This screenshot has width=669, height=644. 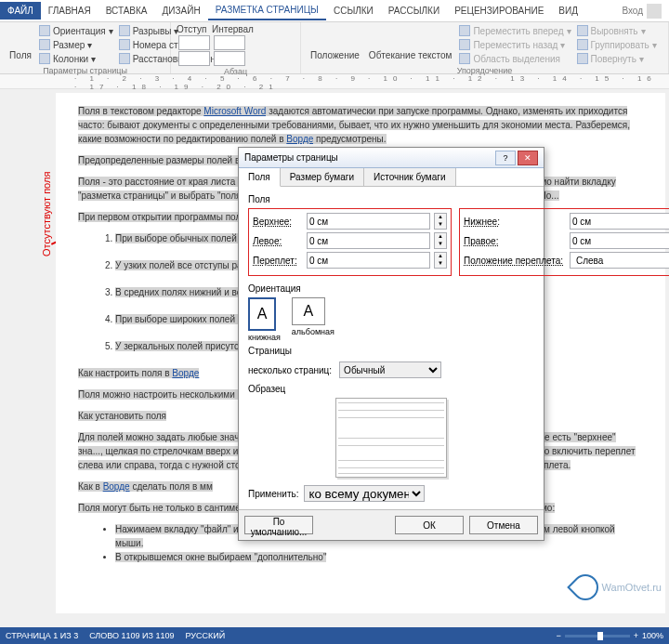 I want to click on status-bar: СТРАНИЦА 1 ИЗ 3 СЛОВО 1109 ИЗ 1109 РУССК…, so click(x=334, y=636).